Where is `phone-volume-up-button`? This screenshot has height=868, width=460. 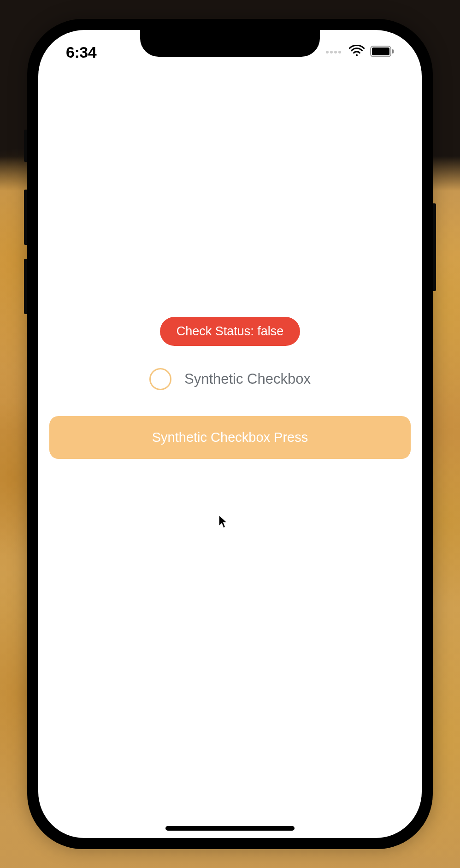 phone-volume-up-button is located at coordinates (26, 217).